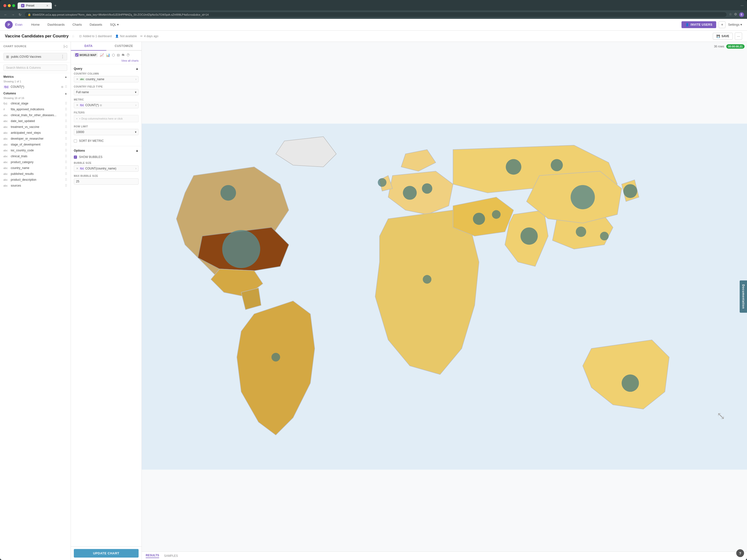 This screenshot has height=560, width=747. What do you see at coordinates (722, 25) in the screenshot?
I see `add-button: +` at bounding box center [722, 25].